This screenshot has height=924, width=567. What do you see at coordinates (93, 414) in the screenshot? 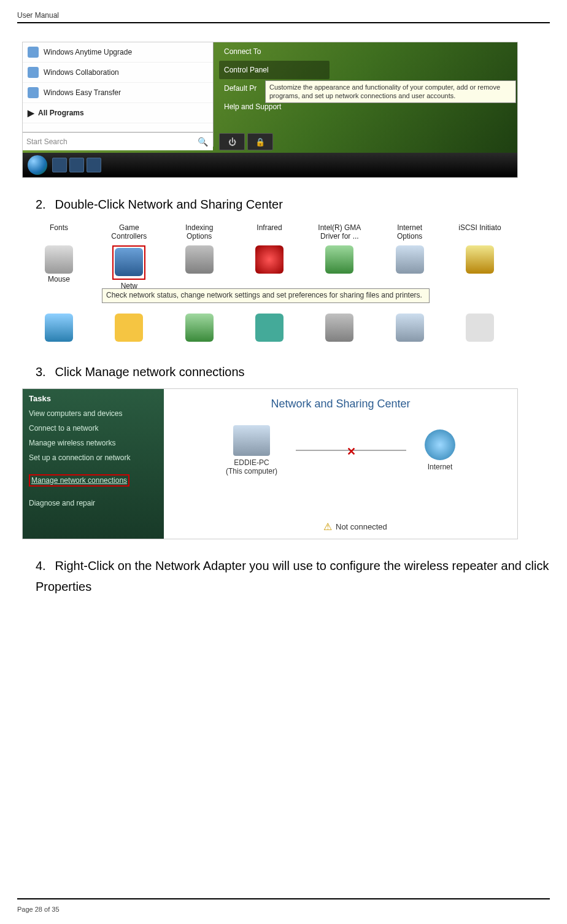
I see `sidebar-link: View computers and devices` at bounding box center [93, 414].